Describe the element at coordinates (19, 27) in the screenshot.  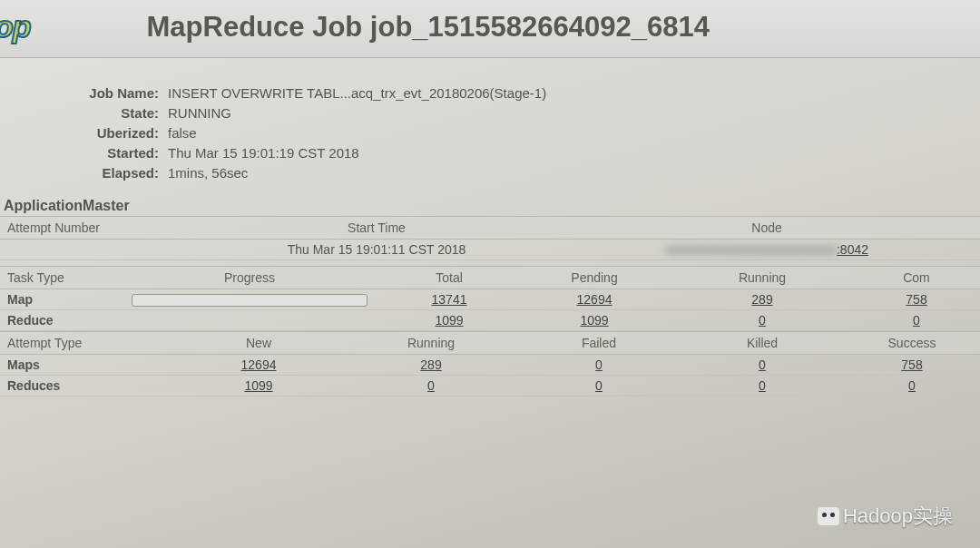
I see `logo-fragment: op` at that location.